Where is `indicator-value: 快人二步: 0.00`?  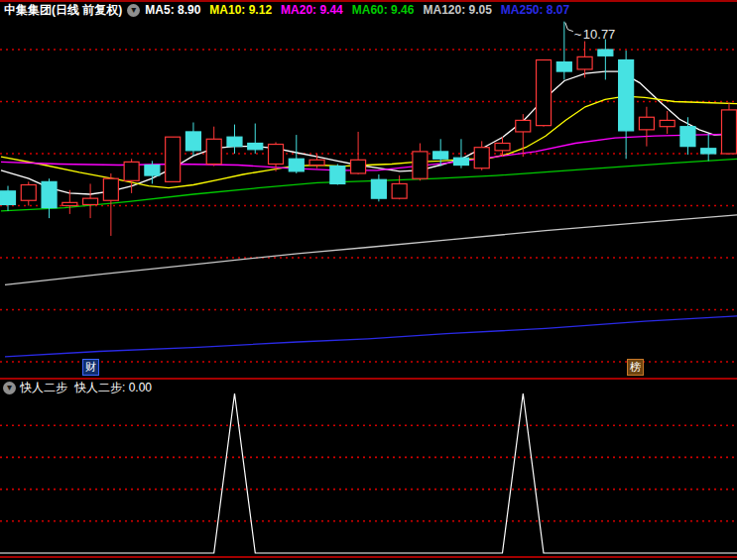 indicator-value: 快人二步: 0.00 is located at coordinates (113, 388).